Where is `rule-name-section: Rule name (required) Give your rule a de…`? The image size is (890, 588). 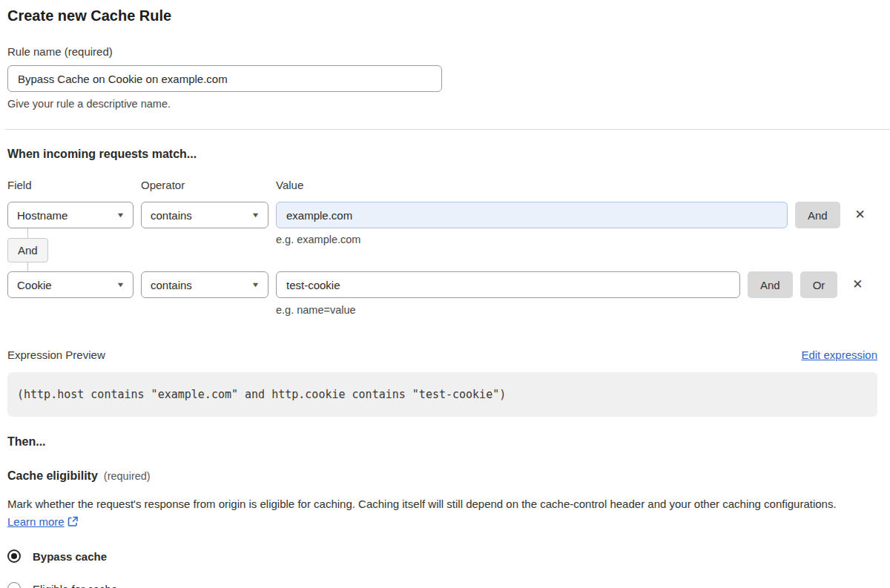
rule-name-section: Rule name (required) Give your rule a de… is located at coordinates (442, 77).